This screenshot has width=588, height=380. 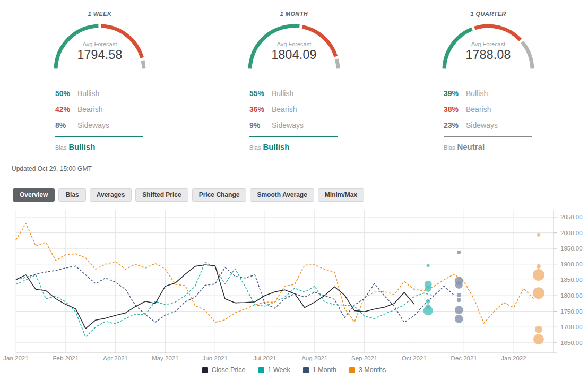 I want to click on panel-title: 1 WEEK, so click(x=100, y=14).